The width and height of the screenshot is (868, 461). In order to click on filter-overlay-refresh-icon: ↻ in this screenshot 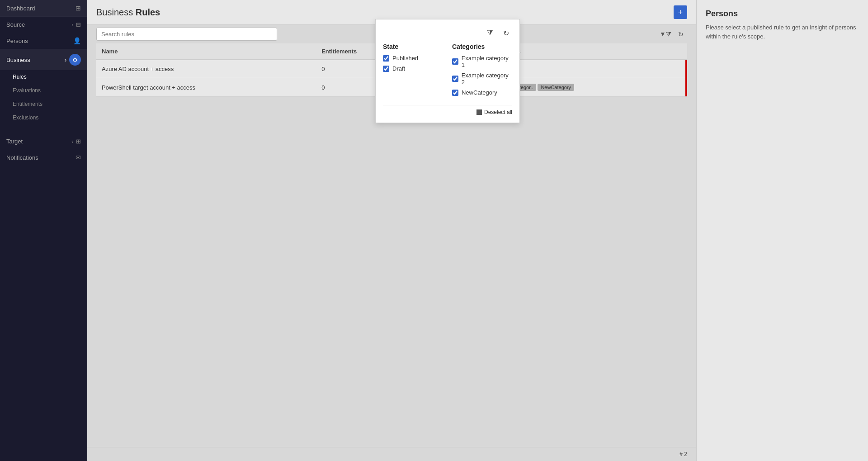, I will do `click(506, 33)`.